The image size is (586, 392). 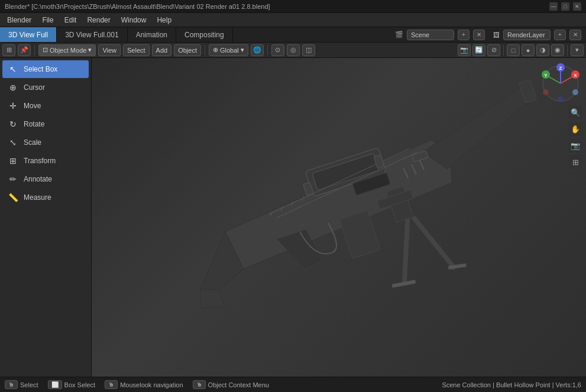 I want to click on status-select: 🖱 Select, so click(x=21, y=384).